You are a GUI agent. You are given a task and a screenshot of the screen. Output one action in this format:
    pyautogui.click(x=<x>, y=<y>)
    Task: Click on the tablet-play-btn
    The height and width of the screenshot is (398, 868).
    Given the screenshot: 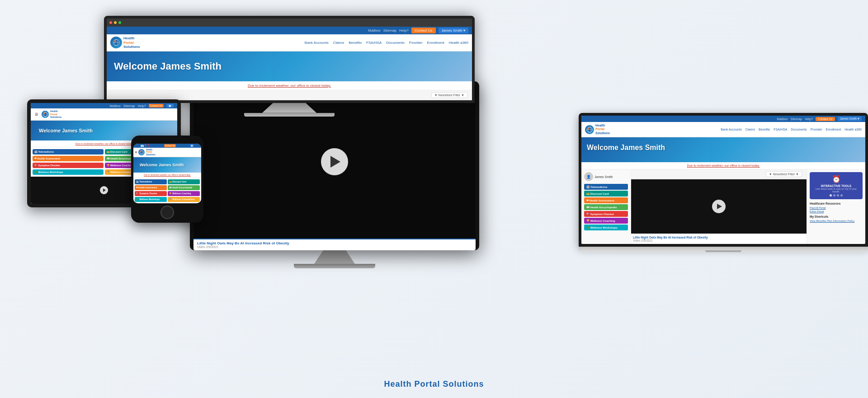 What is the action you would take?
    pyautogui.click(x=104, y=190)
    